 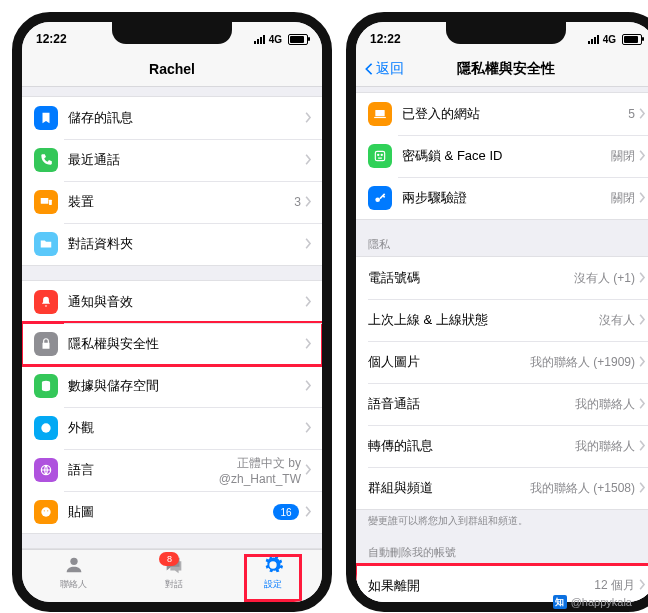 I want to click on phone-icon, so click(x=46, y=160).